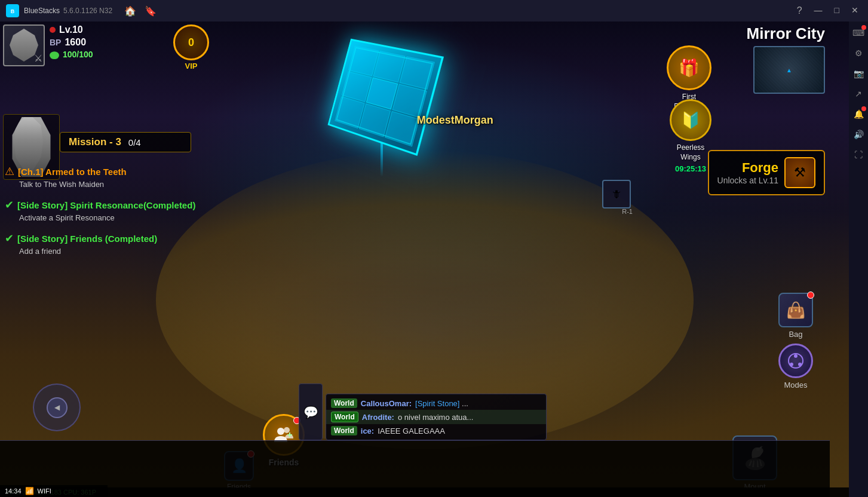 Image resolution: width=868 pixels, height=497 pixels. What do you see at coordinates (100, 210) in the screenshot?
I see `quest-item-2: ✔ [Side Story] Spirit Resonance(Complete…` at bounding box center [100, 210].